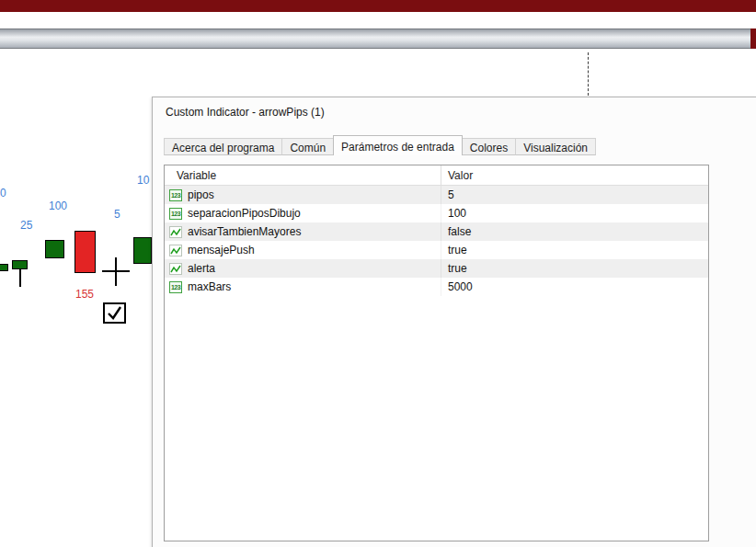  I want to click on pip-label: 25, so click(26, 226).